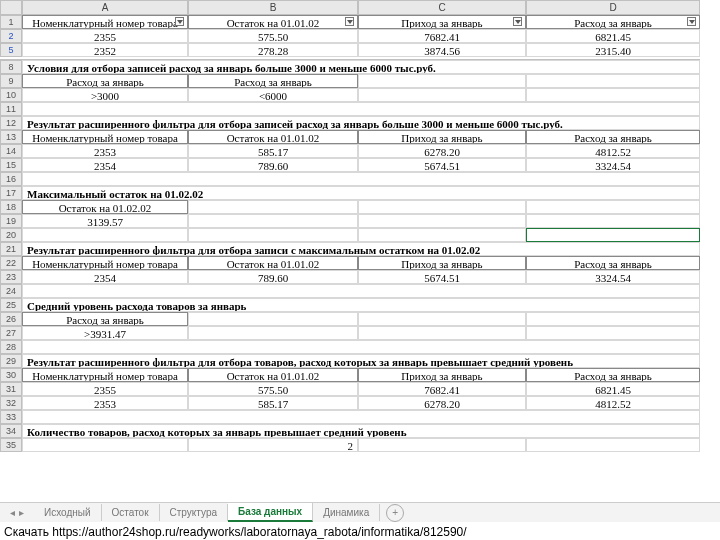 This screenshot has width=720, height=540. I want to click on section-title: Количество товаров, расход которых за ян…, so click(361, 431).